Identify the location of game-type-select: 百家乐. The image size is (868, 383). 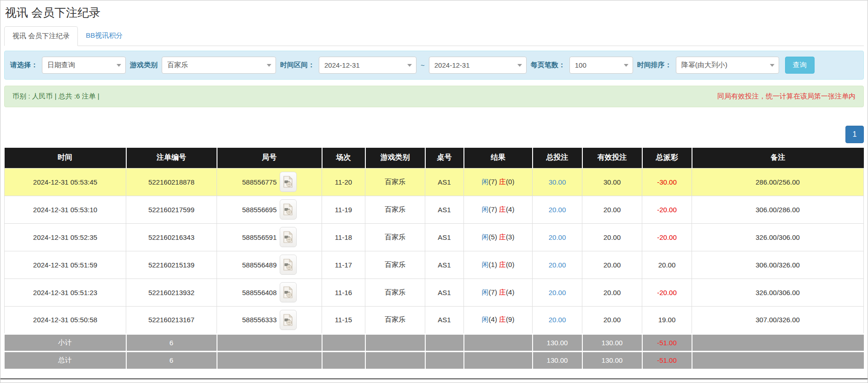
(219, 65).